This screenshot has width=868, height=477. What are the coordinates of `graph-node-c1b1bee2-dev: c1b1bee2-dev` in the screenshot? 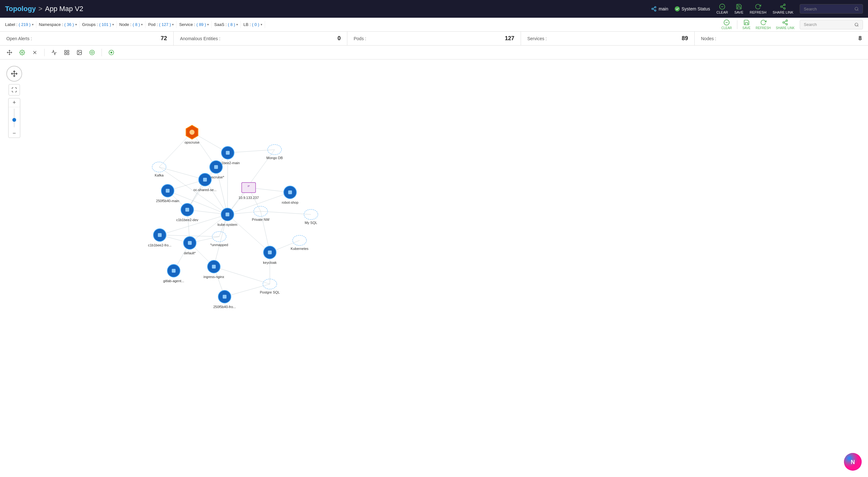 It's located at (187, 213).